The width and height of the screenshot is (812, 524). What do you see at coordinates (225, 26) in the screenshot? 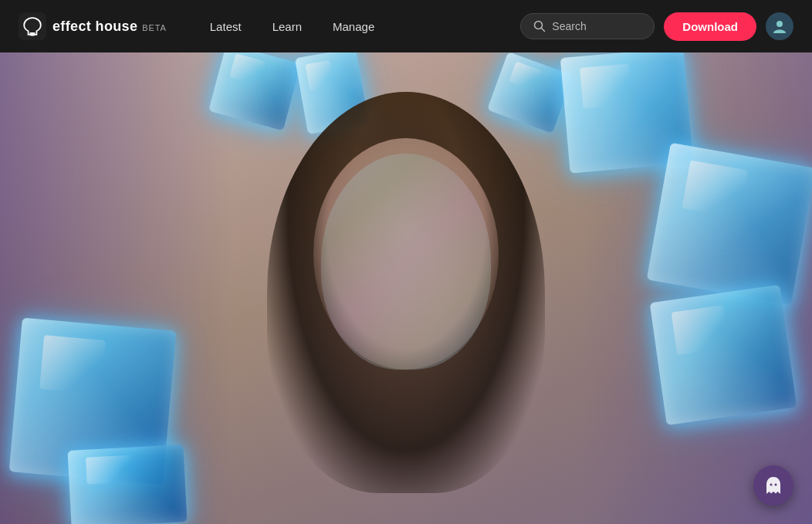
I see `nav-link-latest: Latest` at bounding box center [225, 26].